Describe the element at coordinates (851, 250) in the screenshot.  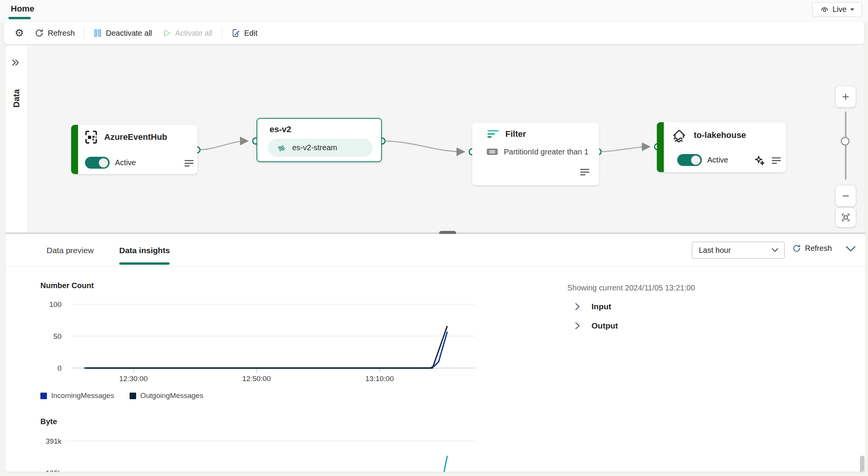
I see `collapse-panel-button` at that location.